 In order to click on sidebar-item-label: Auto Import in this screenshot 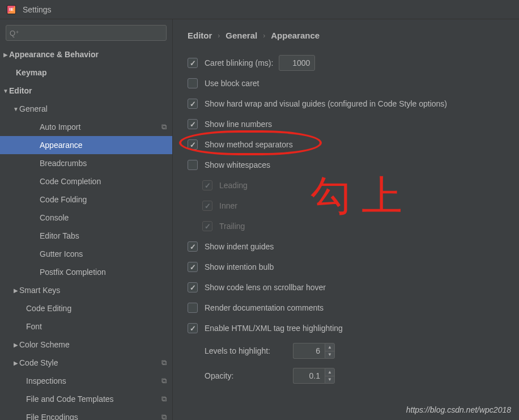, I will do `click(100, 127)`.